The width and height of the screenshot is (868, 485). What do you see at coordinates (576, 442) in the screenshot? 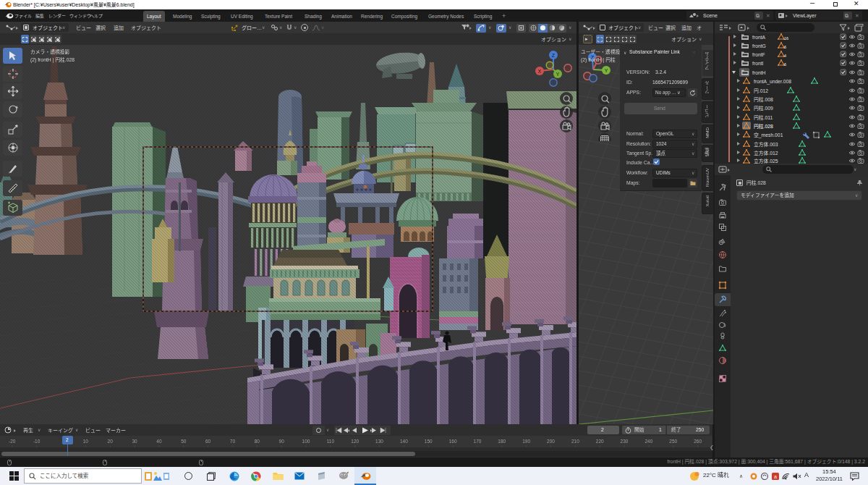
I see `svg-text: 210` at bounding box center [576, 442].